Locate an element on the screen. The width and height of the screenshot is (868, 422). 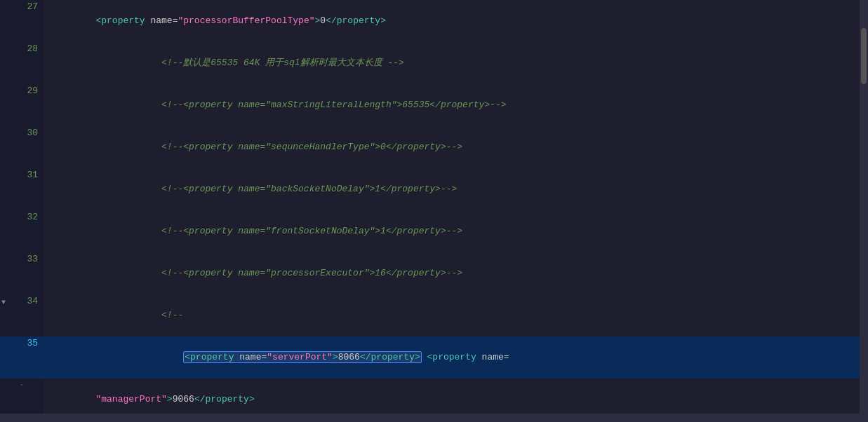
line-code-27: <property name="processorBufferPoolType"… is located at coordinates (456, 21).